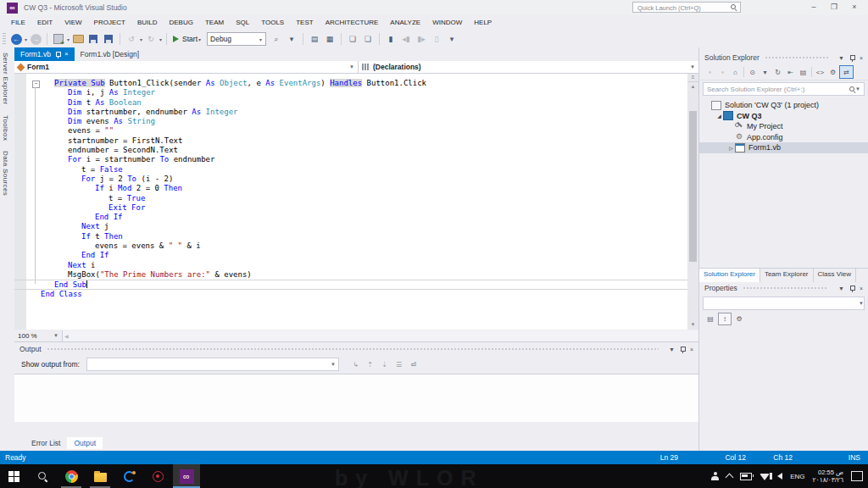 The image size is (868, 488). Describe the element at coordinates (835, 275) in the screenshot. I see `panel-tab-class-view: Class View` at that location.